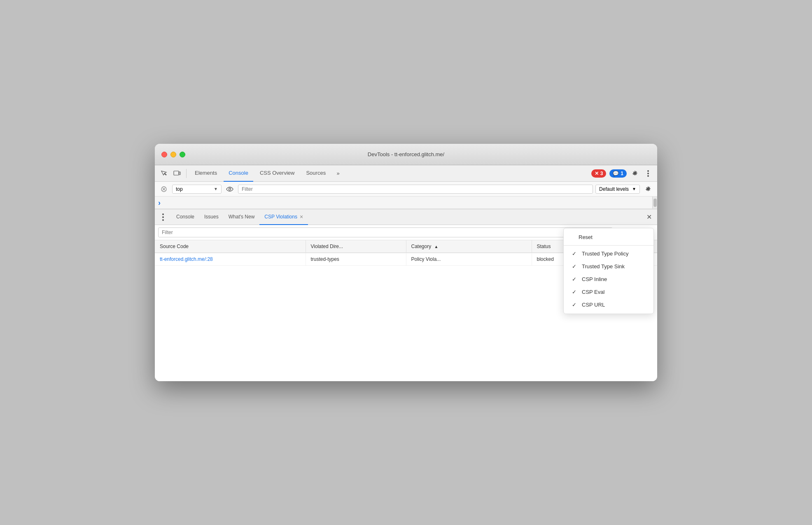 The height and width of the screenshot is (525, 812). I want to click on tab-css-overview: CSS Overview, so click(278, 173).